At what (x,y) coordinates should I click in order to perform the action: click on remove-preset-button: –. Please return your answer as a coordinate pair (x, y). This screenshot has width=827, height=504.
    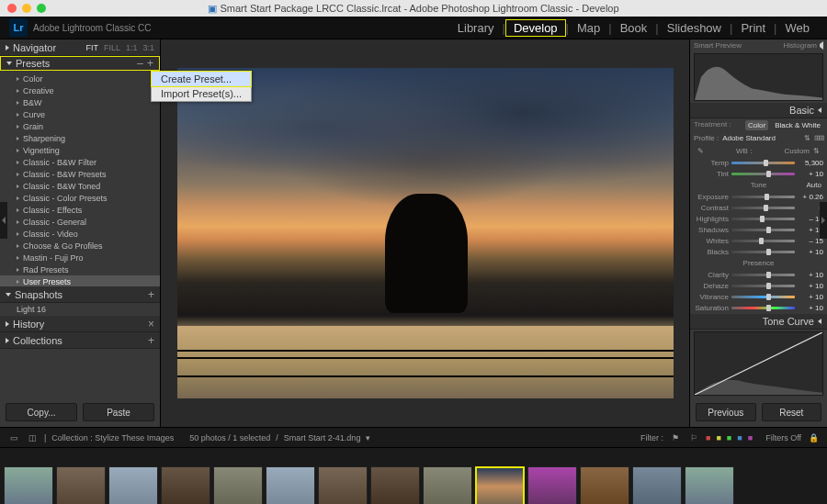
    Looking at the image, I should click on (140, 63).